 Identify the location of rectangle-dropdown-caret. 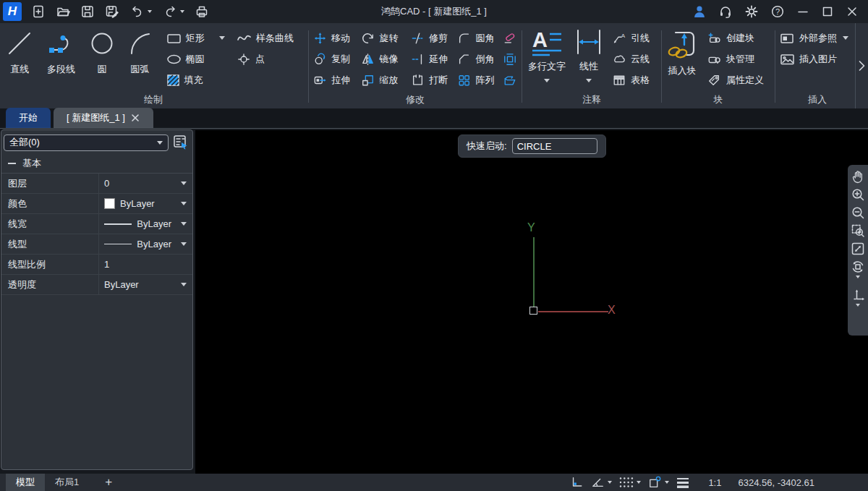
(222, 38).